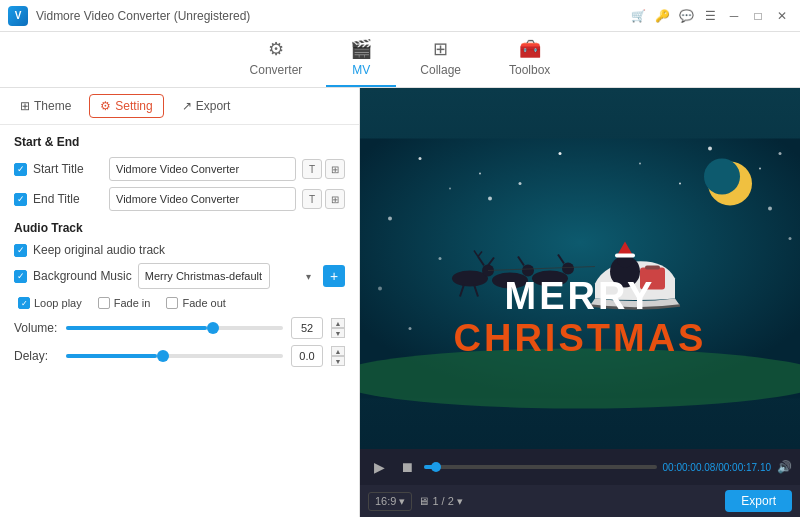 The height and width of the screenshot is (517, 800). Describe the element at coordinates (20, 170) in the screenshot. I see `start-title-checkbox` at that location.